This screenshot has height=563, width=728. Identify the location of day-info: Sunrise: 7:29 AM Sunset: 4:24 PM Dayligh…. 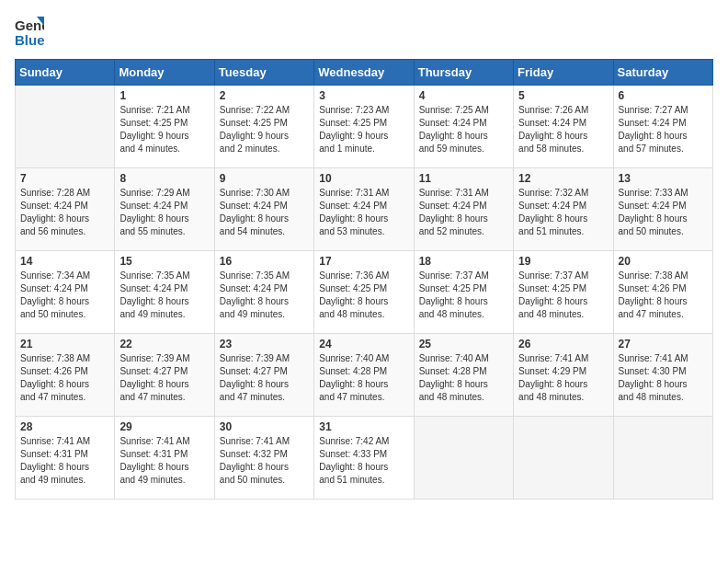
(164, 213).